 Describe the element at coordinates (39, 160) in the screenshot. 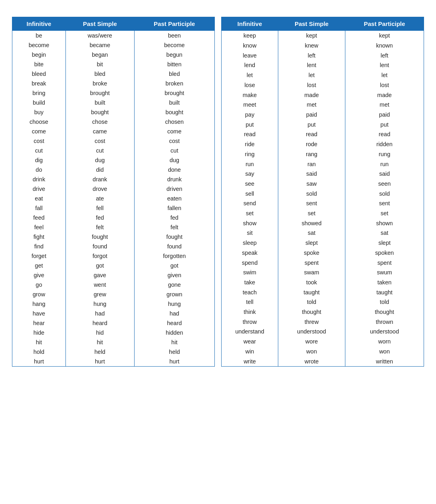

I see `table-cell: dig` at that location.